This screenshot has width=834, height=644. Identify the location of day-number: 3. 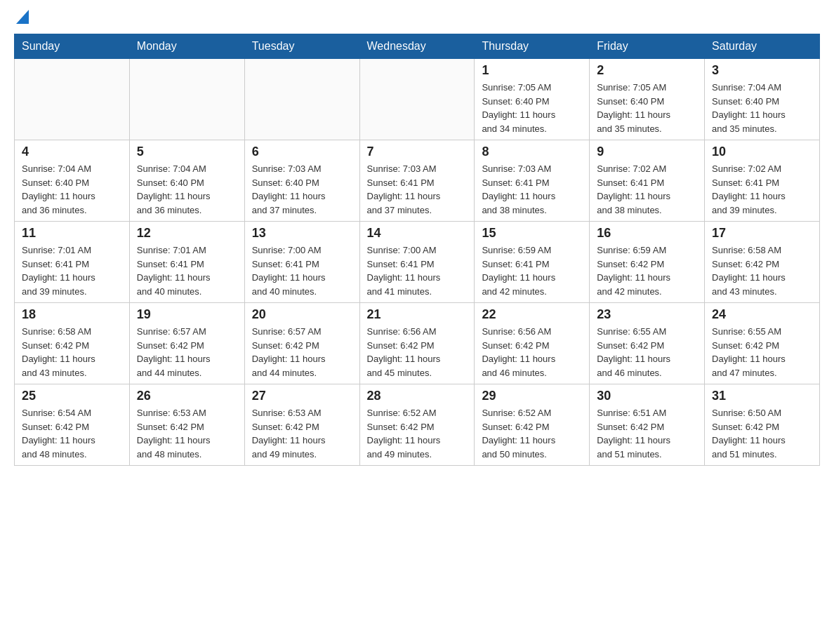
(762, 70).